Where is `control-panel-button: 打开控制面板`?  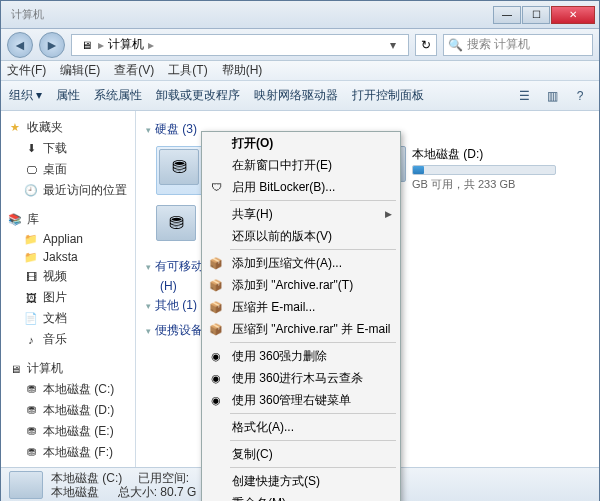
control-panel-button: 打开控制面板 is located at coordinates (388, 96).